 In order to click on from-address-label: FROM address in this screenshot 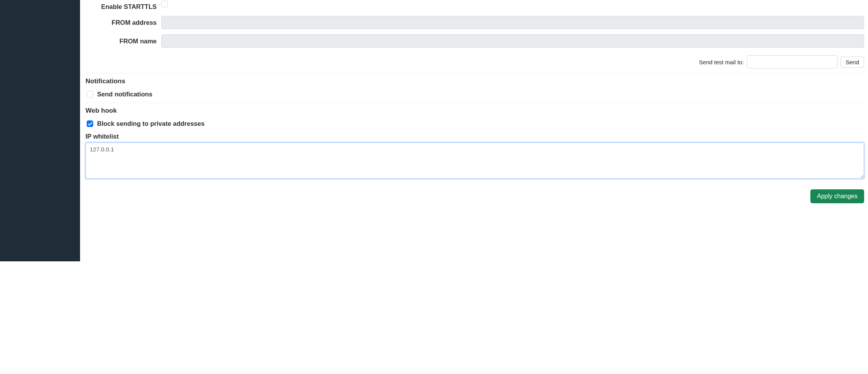, I will do `click(123, 21)`.